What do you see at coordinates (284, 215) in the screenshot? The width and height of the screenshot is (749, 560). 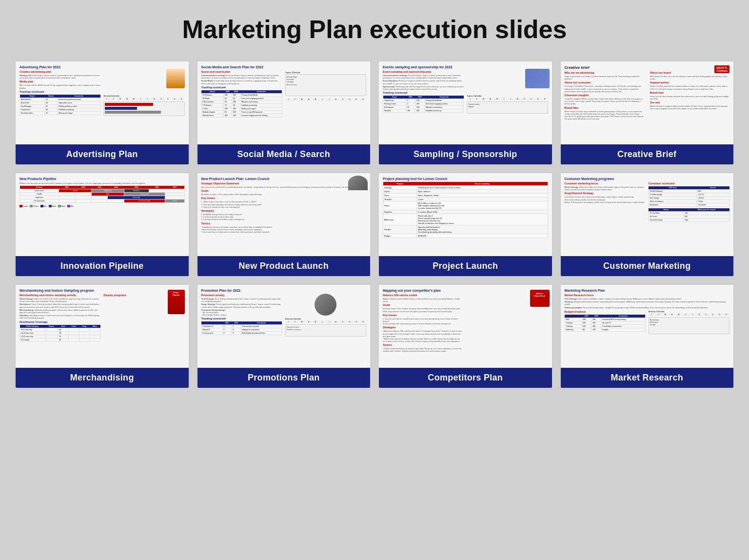 I see `slide-preview-new-product: New Product Launch Plan: Lemon Crunch St…` at bounding box center [284, 215].